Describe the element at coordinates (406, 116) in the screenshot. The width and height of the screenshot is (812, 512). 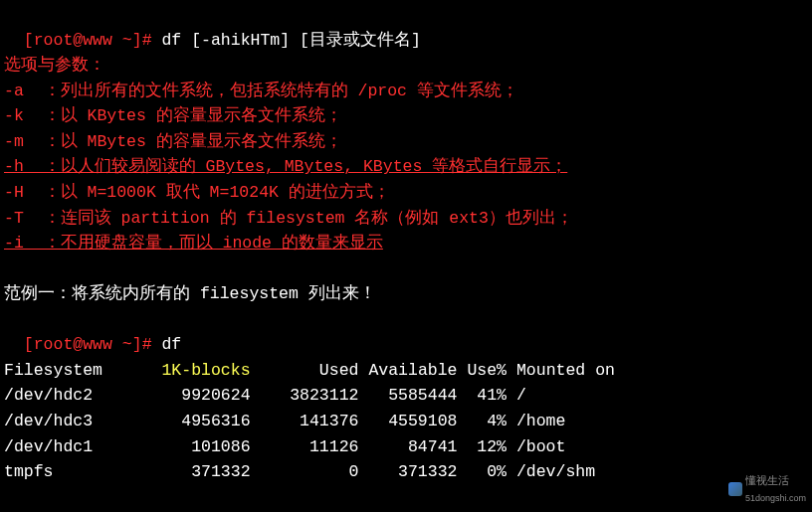
I see `option-line: -k ：以 KBytes 的容量显示各文件系统；` at that location.